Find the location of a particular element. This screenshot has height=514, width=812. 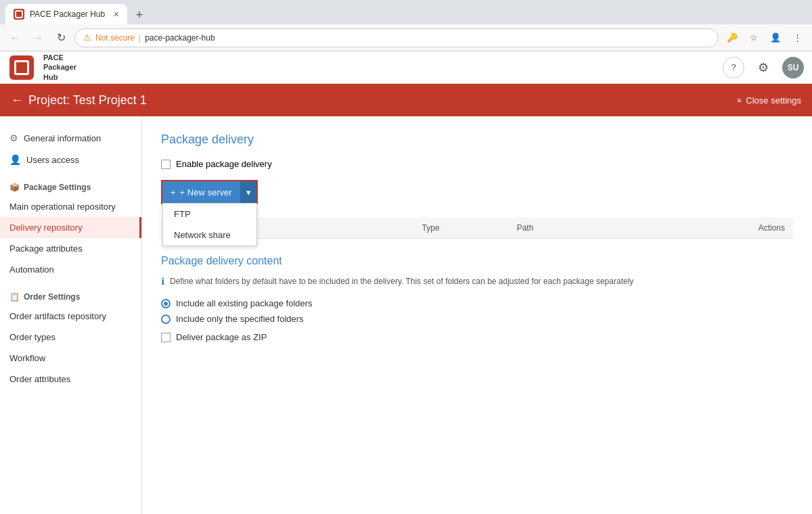

sidebar-item-general-information: ⚙ General information is located at coordinates (70, 138).